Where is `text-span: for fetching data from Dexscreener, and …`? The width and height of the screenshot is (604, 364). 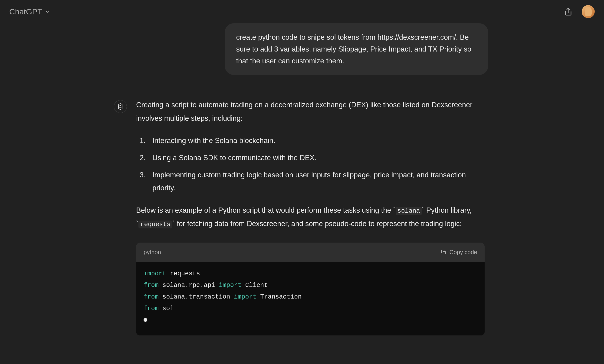
text-span: for fetching data from Dexscreener, and … is located at coordinates (318, 224).